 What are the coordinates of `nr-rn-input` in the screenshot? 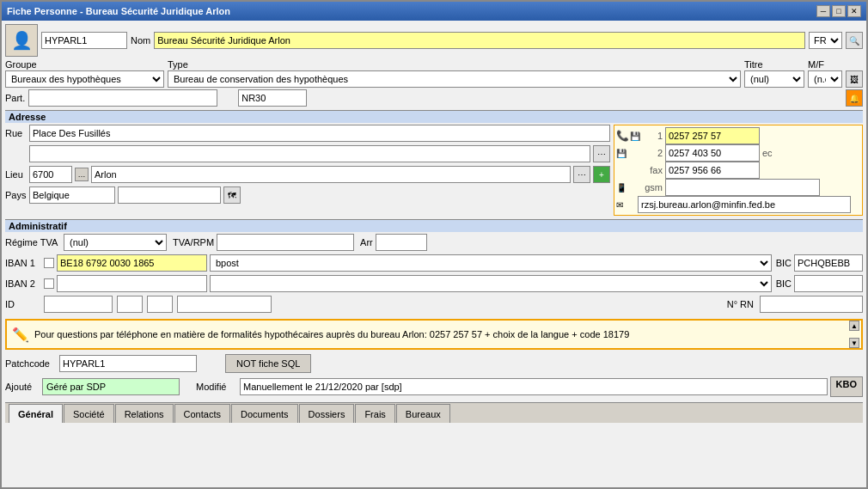 It's located at (811, 304).